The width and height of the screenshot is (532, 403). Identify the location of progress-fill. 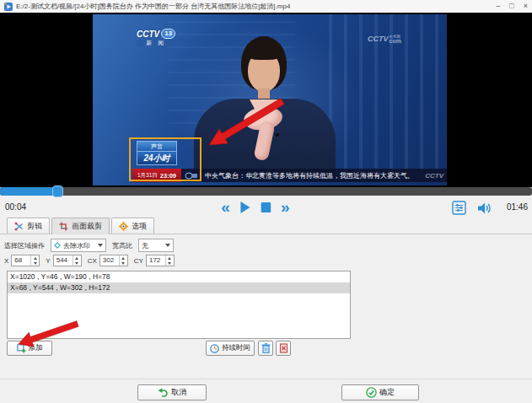
(29, 191).